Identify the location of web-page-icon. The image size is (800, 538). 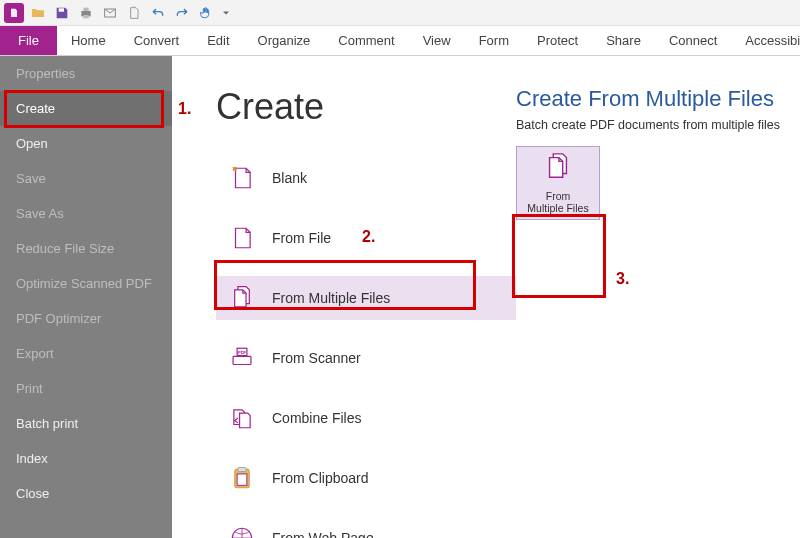
(242, 531).